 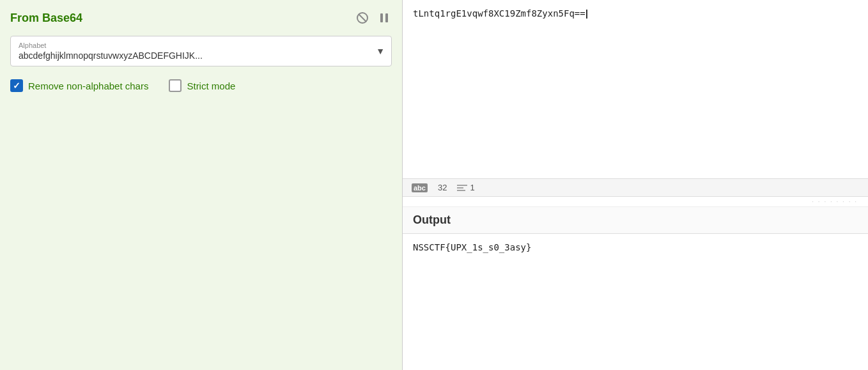 I want to click on panel-title: From Base64, so click(x=46, y=18).